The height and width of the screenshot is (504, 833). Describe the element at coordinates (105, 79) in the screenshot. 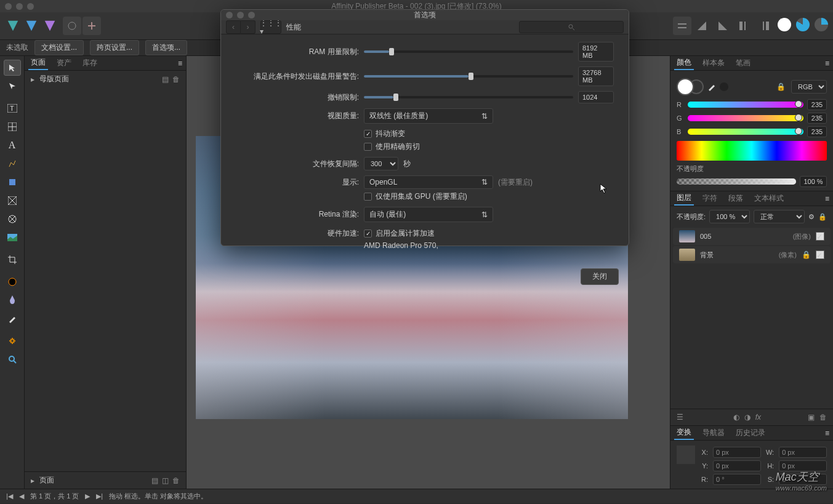

I see `master-page-row: ▸ 母版页面 ▤ 🗑` at that location.